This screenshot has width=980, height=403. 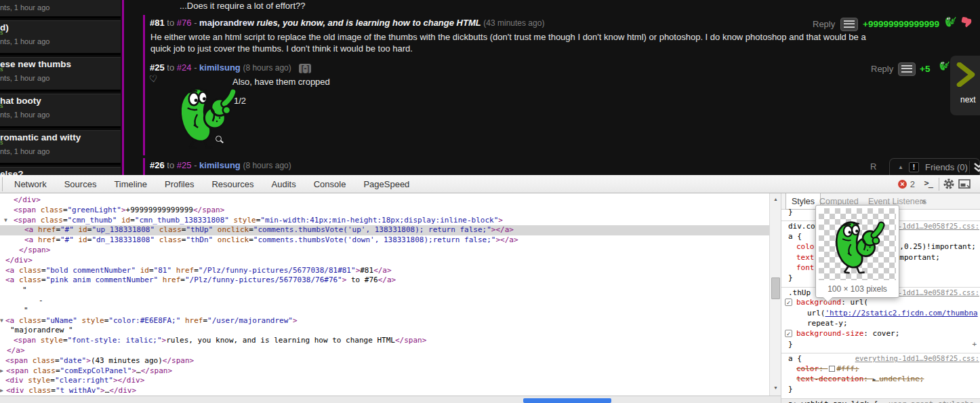 What do you see at coordinates (385, 281) in the screenshot?
I see `code-line: <a class="pink anim commentNumber" href=…` at bounding box center [385, 281].